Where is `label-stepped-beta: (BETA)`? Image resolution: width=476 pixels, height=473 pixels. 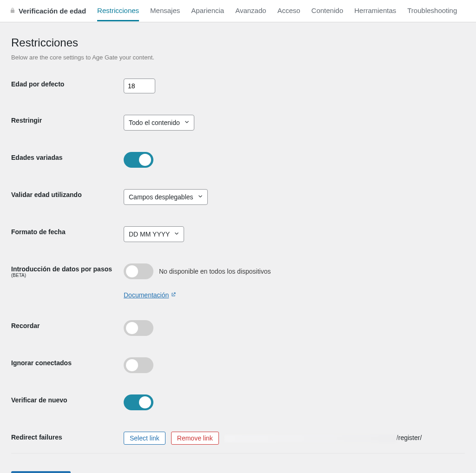
label-stepped-beta: (BETA) is located at coordinates (19, 275).